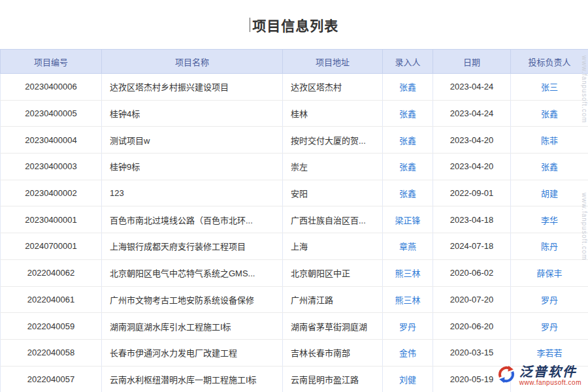 The width and height of the screenshot is (588, 392). What do you see at coordinates (51, 88) in the screenshot?
I see `cell-project-number: 20230400006` at bounding box center [51, 88].